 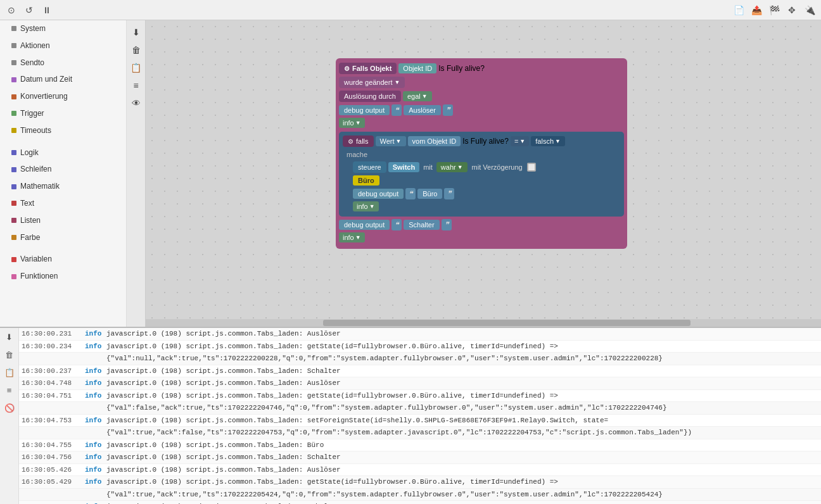 I want to click on sidebar-item-schleifen: Schleifen, so click(x=63, y=170).